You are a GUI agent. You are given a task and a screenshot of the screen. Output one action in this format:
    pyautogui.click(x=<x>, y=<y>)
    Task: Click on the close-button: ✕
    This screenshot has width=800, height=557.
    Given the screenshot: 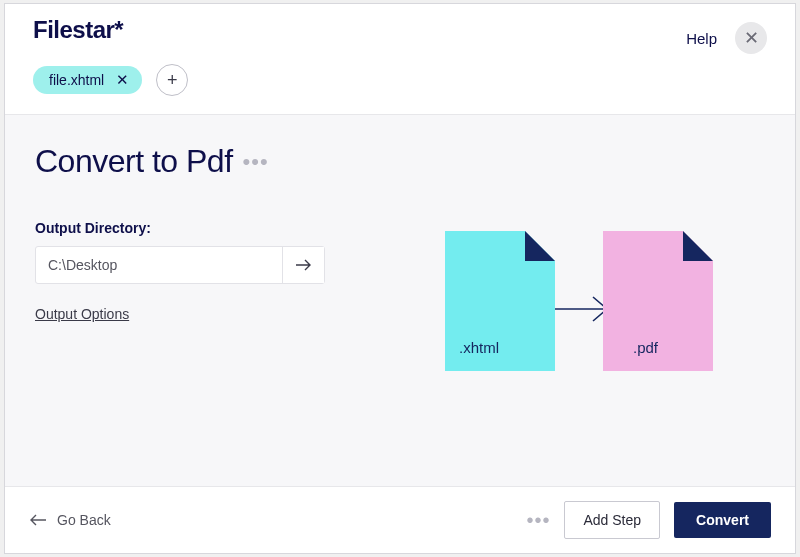 What is the action you would take?
    pyautogui.click(x=751, y=38)
    